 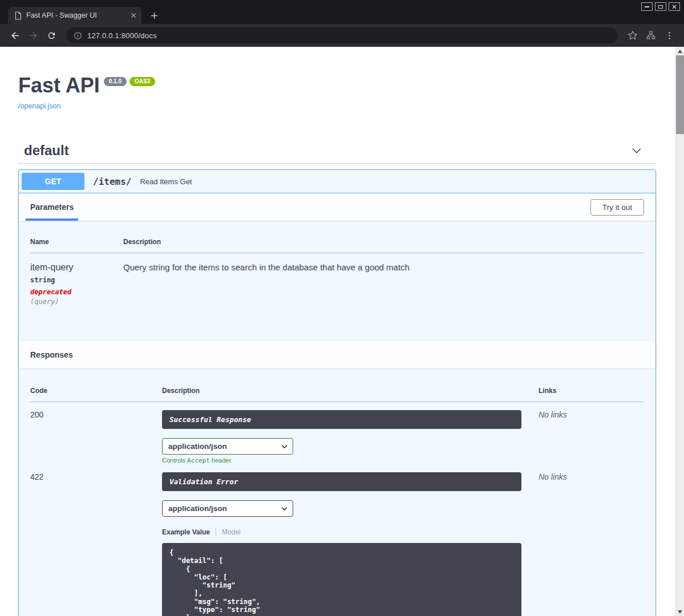 I want to click on tab-example-value: Example Value, so click(x=189, y=532).